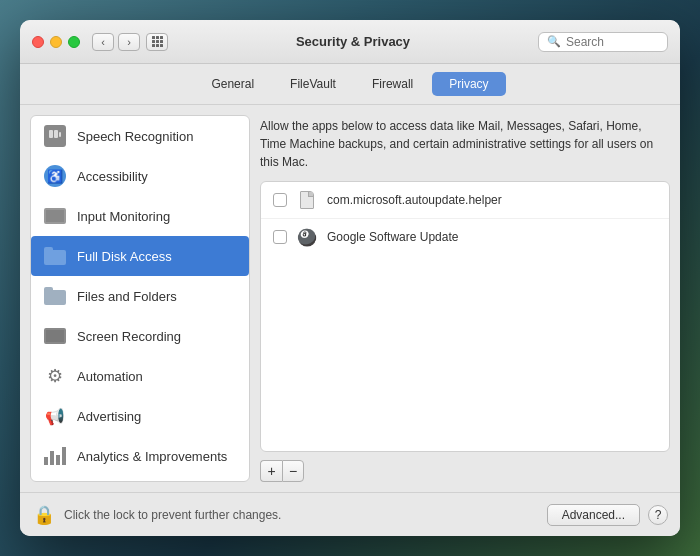 Image resolution: width=700 pixels, height=556 pixels. Describe the element at coordinates (603, 42) in the screenshot. I see `search-bar: 🔍` at that location.